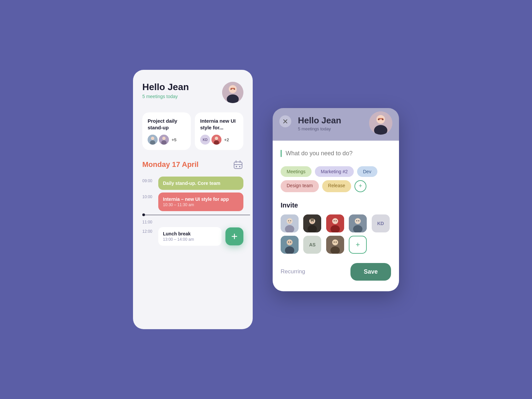 Image resolution: width=532 pixels, height=399 pixels. Describe the element at coordinates (190, 234) in the screenshot. I see `event-lunch-title: Lunch break` at that location.